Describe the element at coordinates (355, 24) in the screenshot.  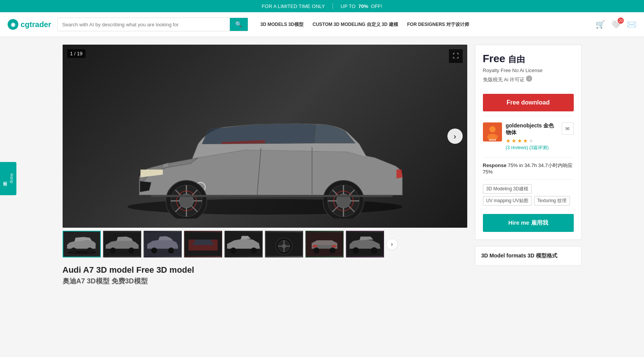
I see `nav-custom-modeling: CUSTOM 3D MODELING 自定义 3D 建模` at that location.